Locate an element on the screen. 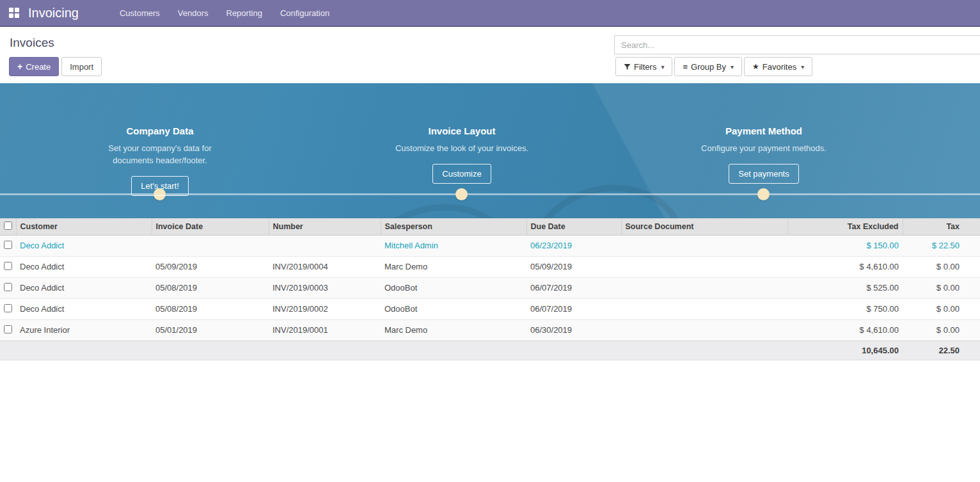 The width and height of the screenshot is (980, 482). filters-button: Filters ▾ is located at coordinates (644, 67).